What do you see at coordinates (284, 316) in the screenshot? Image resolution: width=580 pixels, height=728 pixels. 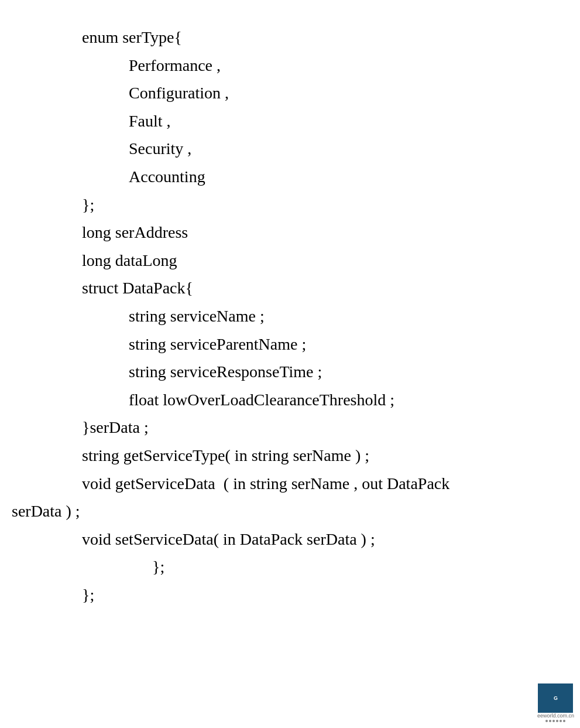 I see `code-line-11: string serviceName ;` at bounding box center [284, 316].